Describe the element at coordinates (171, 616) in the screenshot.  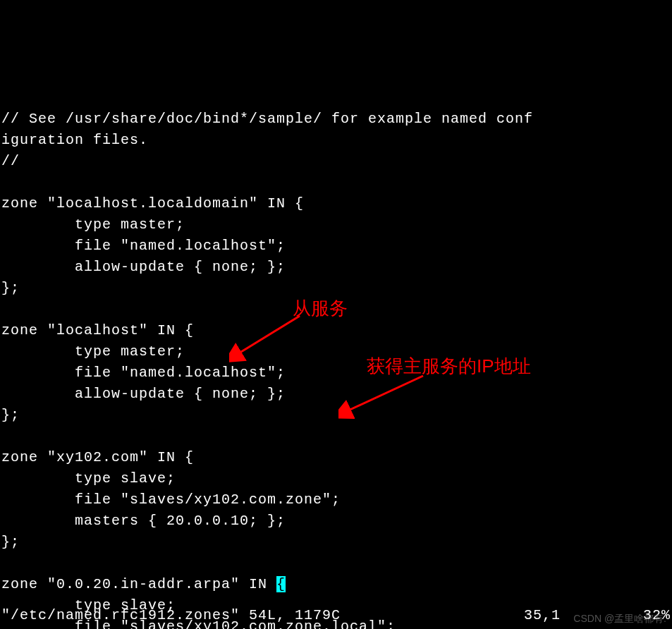
I see `status-file-info: "/etc/named.rfc1912.zones" 54L, 1179C` at that location.